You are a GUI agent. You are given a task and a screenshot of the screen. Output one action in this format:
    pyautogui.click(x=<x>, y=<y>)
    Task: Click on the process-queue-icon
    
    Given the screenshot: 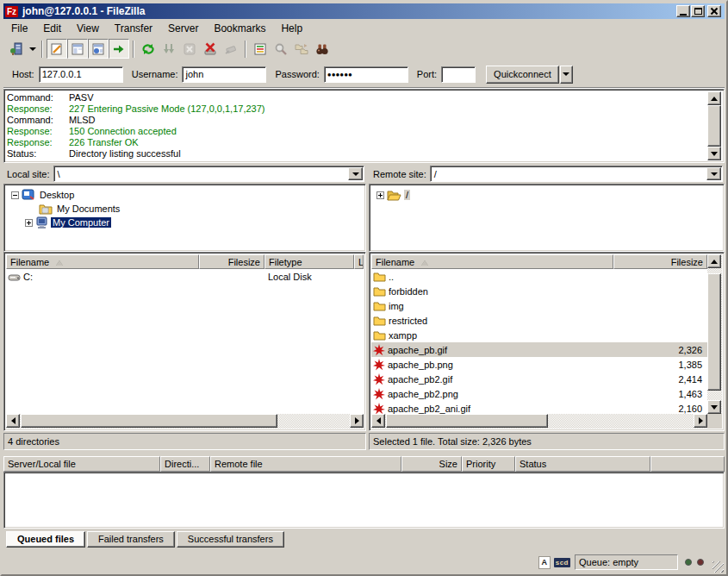 What is the action you would take?
    pyautogui.click(x=169, y=49)
    